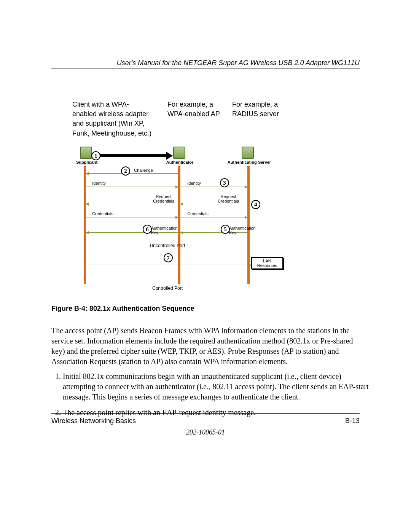  Describe the element at coordinates (225, 183) in the screenshot. I see `step-3: 3` at that location.